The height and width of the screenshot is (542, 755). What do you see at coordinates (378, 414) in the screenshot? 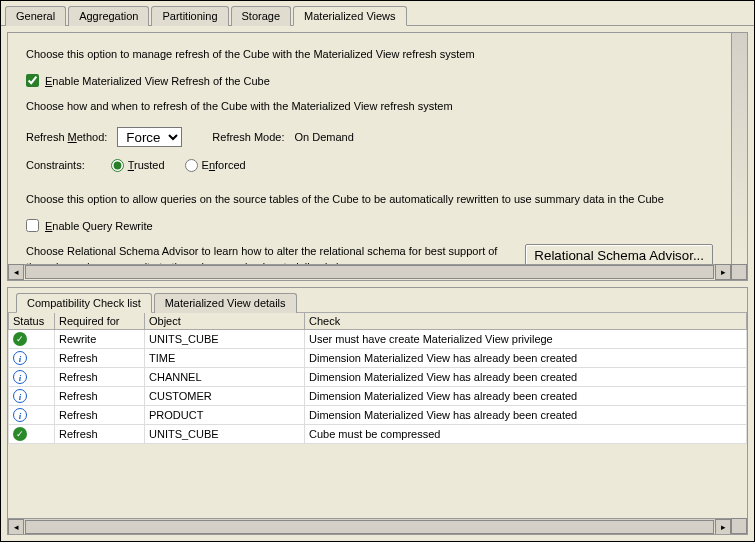
I see `table-row: iRefreshPRODUCTDimension Materialized Vi…` at bounding box center [378, 414].